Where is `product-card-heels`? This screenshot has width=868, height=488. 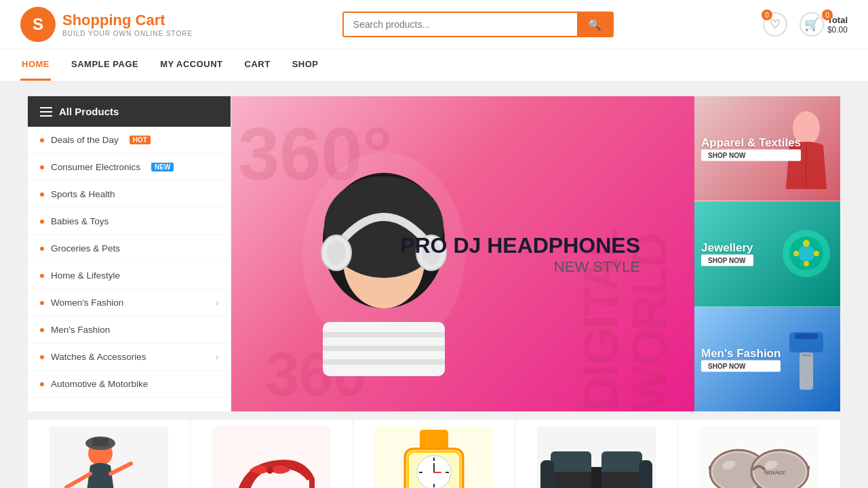
product-card-heels is located at coordinates (272, 454).